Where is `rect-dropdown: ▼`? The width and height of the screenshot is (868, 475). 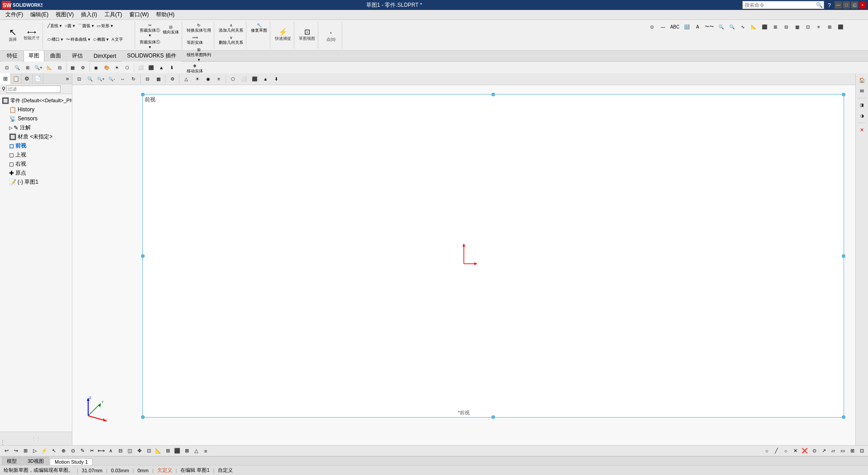
rect-dropdown: ▼ is located at coordinates (112, 26).